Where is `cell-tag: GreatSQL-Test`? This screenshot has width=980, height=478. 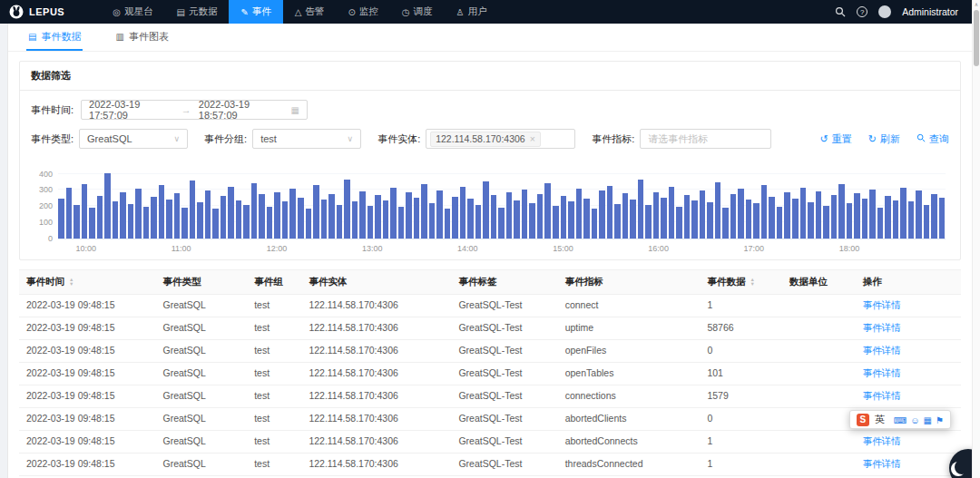 cell-tag: GreatSQL-Test is located at coordinates (505, 442).